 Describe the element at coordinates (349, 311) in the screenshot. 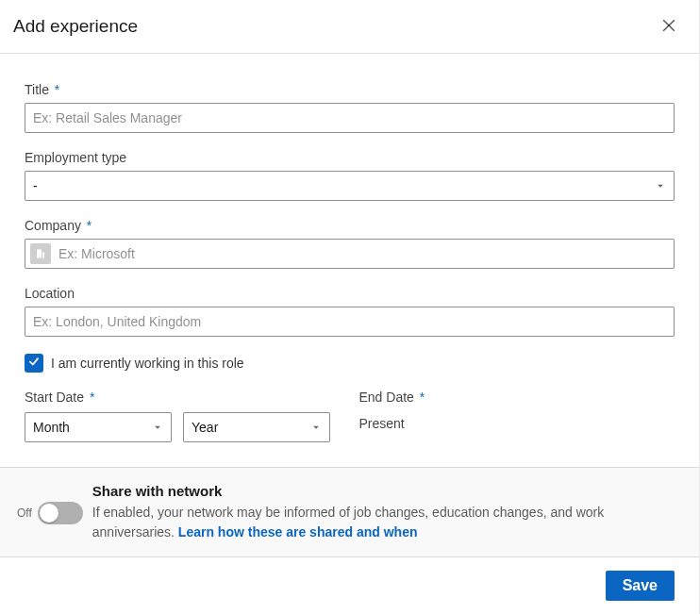

I see `location-field: Location` at that location.